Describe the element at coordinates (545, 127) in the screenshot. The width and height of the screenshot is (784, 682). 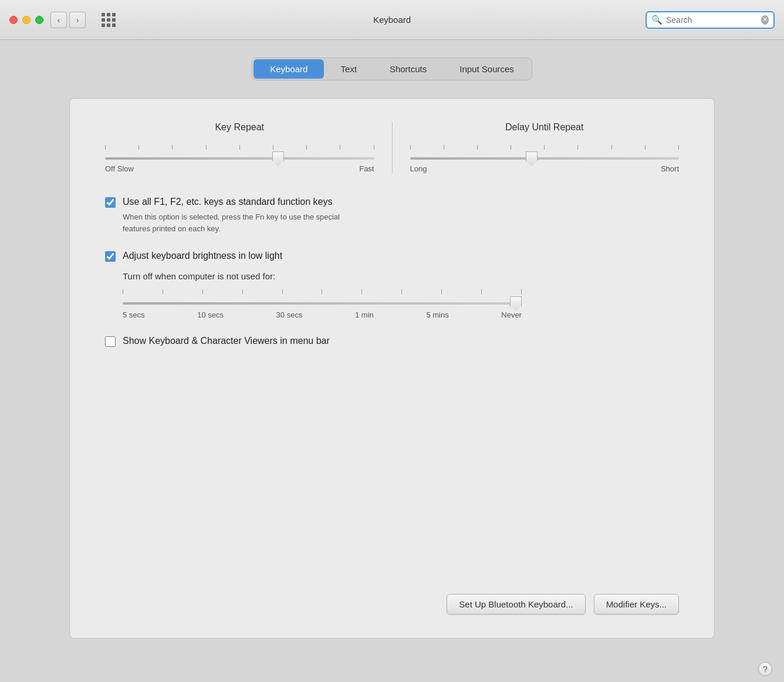
I see `delay-repeat-title: Delay Until Repeat` at that location.